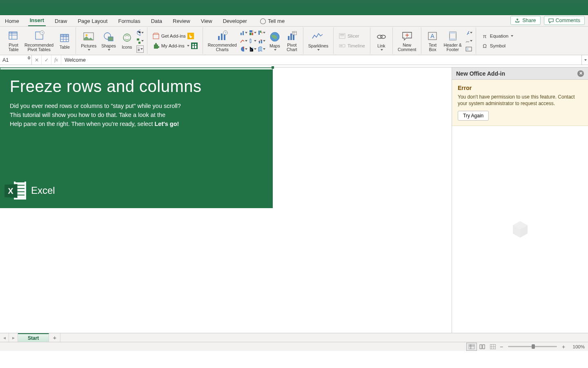  I want to click on text-box-button: A Text Box, so click(432, 41).